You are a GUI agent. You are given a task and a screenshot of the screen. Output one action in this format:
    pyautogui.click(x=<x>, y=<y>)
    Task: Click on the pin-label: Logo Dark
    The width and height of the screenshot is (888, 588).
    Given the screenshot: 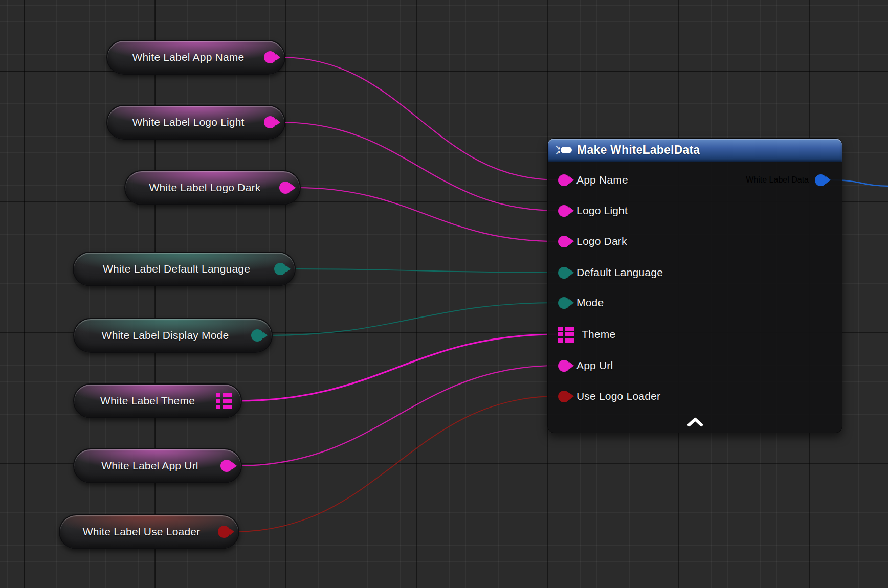 What is the action you would take?
    pyautogui.click(x=602, y=241)
    